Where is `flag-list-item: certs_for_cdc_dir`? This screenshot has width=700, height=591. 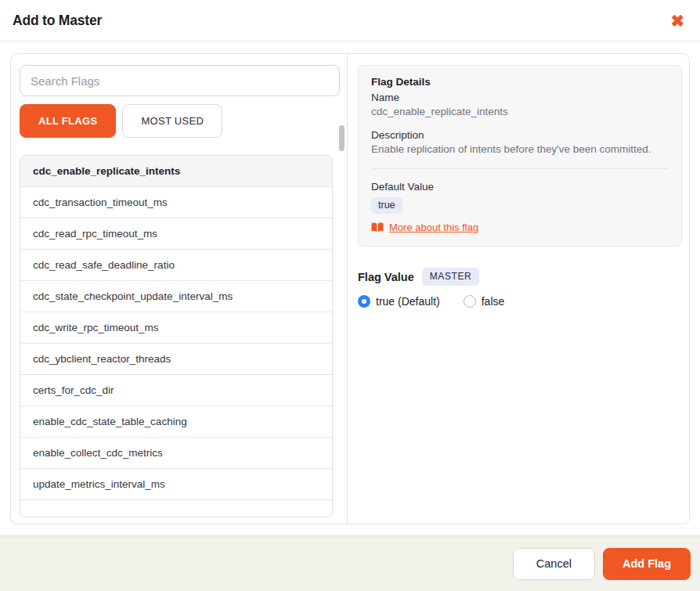 flag-list-item: certs_for_cdc_dir is located at coordinates (176, 391).